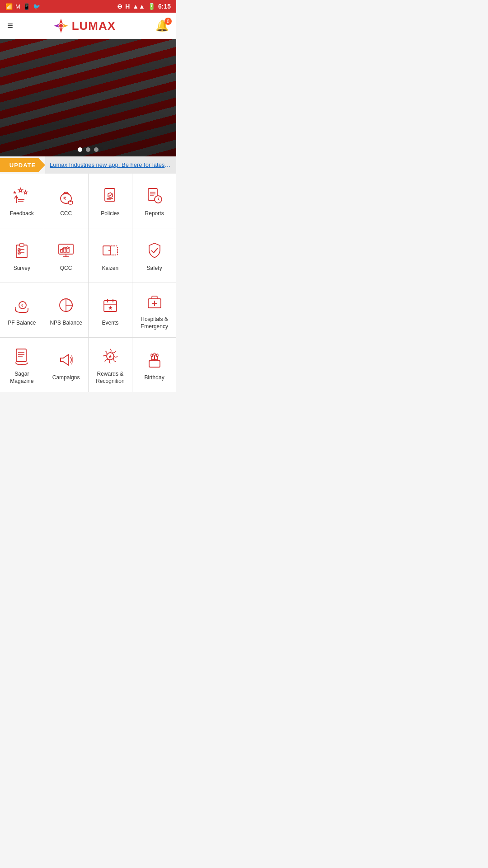 The image size is (488, 868). What do you see at coordinates (23, 165) in the screenshot?
I see `update-tag: UPDATE` at bounding box center [23, 165].